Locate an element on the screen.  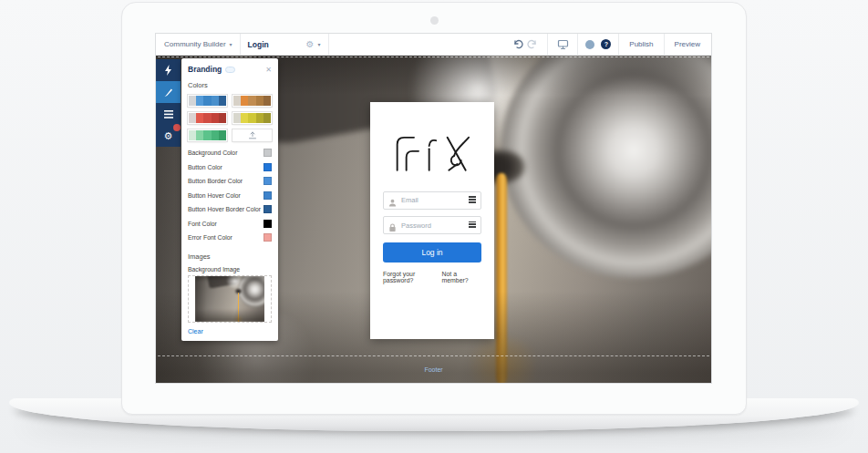
gear-icon: ⚙ is located at coordinates (169, 137).